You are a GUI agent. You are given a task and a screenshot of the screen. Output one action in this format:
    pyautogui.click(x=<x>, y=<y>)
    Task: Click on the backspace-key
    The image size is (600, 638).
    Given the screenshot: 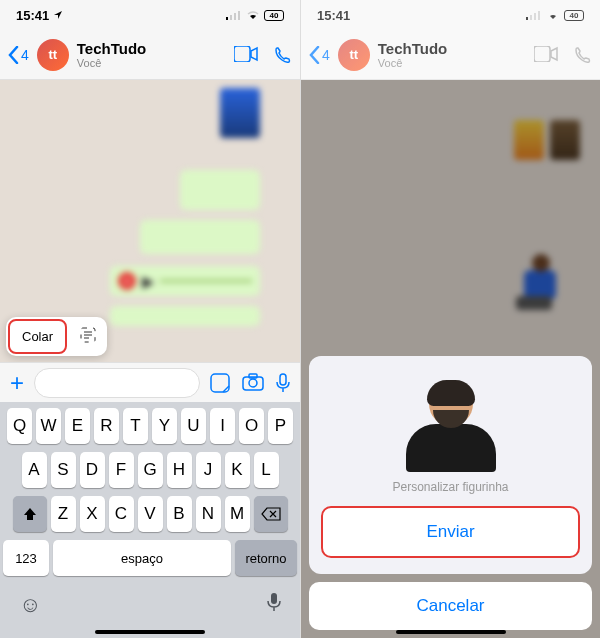 What is the action you would take?
    pyautogui.click(x=271, y=514)
    